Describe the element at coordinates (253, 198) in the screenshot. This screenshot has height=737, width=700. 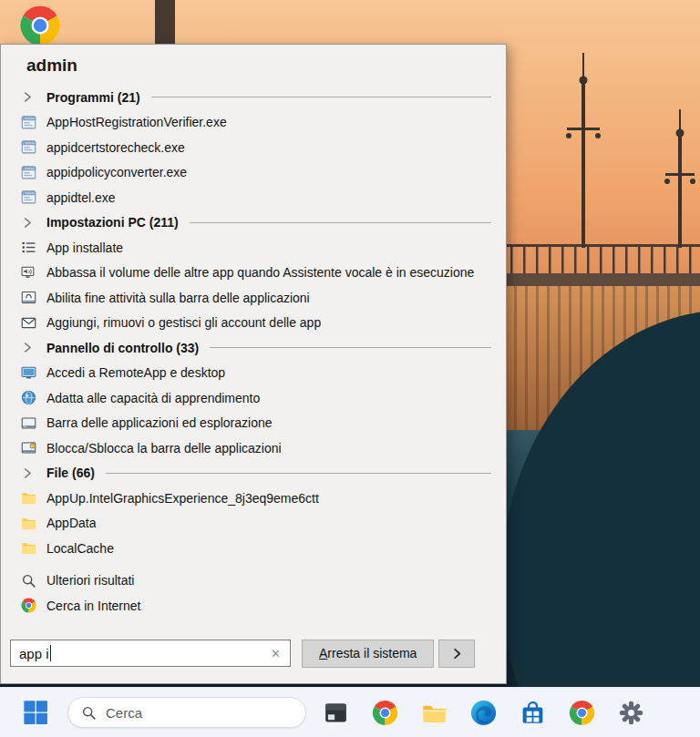
I see `menu-item: appidtel.exe` at that location.